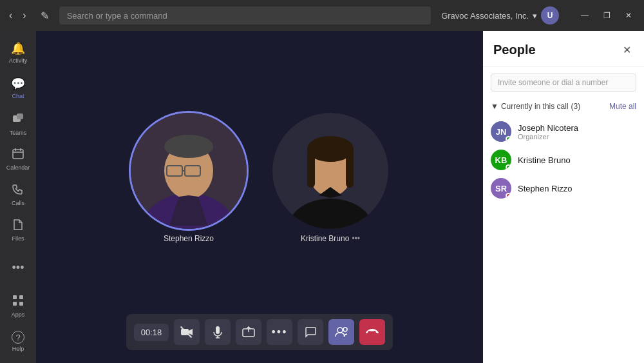 The image size is (644, 363). I want to click on more-dots-icon: •••, so click(279, 333).